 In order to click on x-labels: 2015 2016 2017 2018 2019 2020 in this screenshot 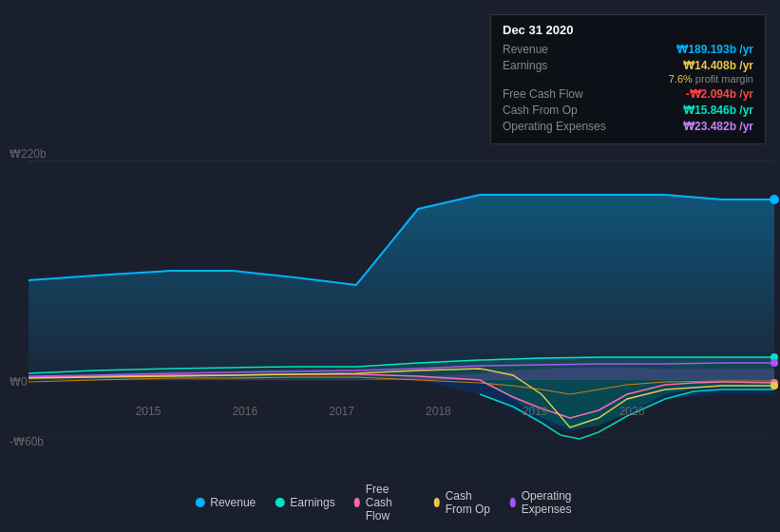, I will do `click(390, 411)`.